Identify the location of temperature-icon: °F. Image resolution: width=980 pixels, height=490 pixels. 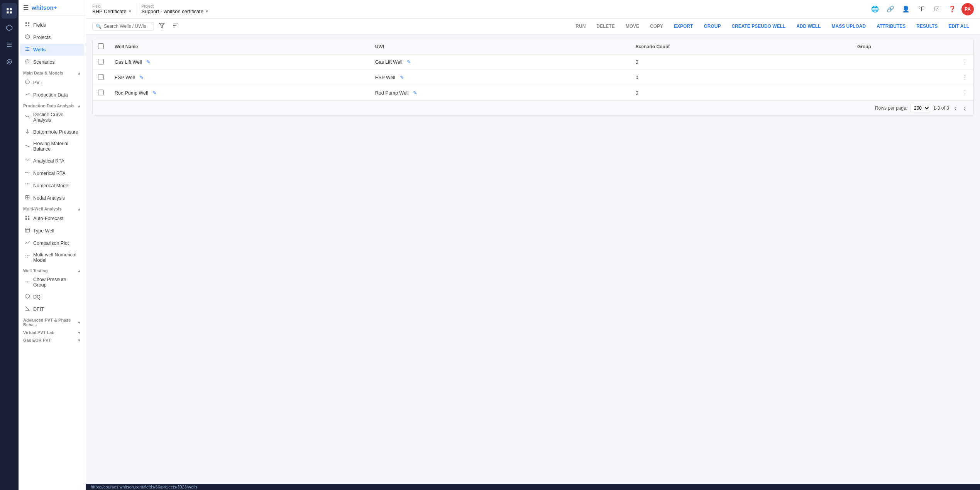
(921, 9).